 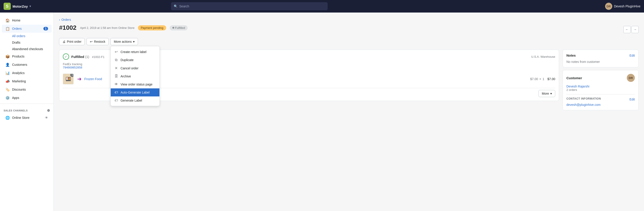 What do you see at coordinates (584, 99) in the screenshot?
I see `contact-info-label: CONTACT INFORMATION` at bounding box center [584, 99].